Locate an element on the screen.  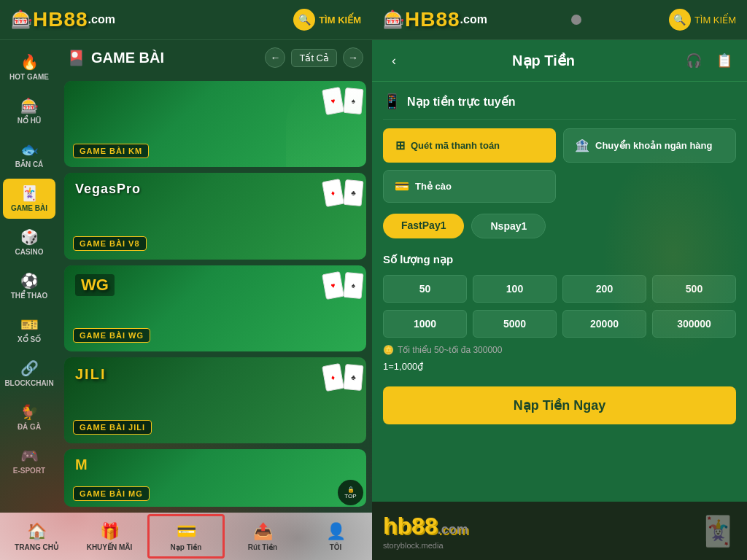
right-search-area: 🔍 TÌM KIẾM is located at coordinates (703, 20).